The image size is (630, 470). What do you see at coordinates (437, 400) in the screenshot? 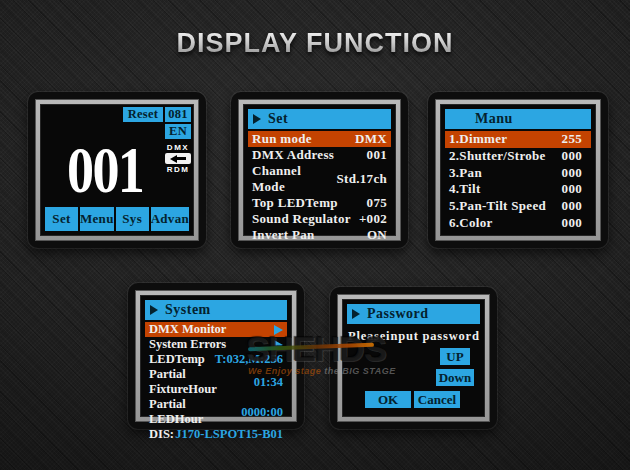
I see `cancel-button: Cancel` at bounding box center [437, 400].